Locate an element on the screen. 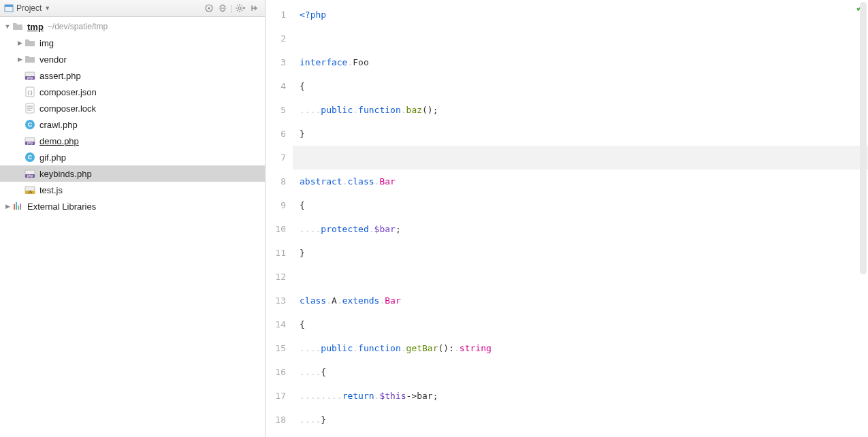  svg-text: JS is located at coordinates (30, 192).